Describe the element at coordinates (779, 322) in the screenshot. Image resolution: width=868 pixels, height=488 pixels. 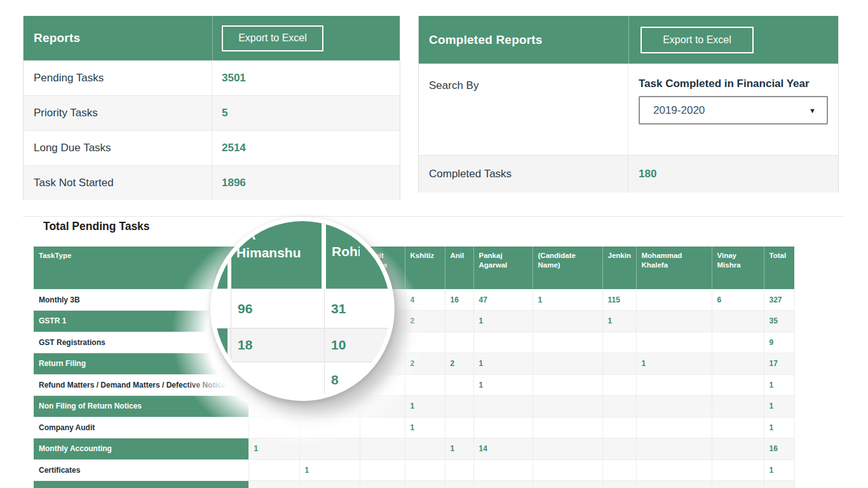
I see `cell-total: 35` at that location.